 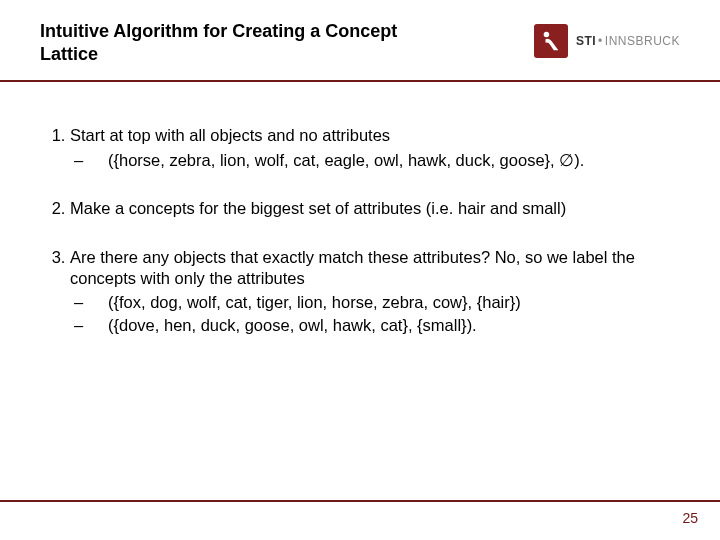 What do you see at coordinates (376, 160) in the screenshot?
I see `sub-item: ({horse, zebra, lion, wolf, cat, eagle, …` at bounding box center [376, 160].